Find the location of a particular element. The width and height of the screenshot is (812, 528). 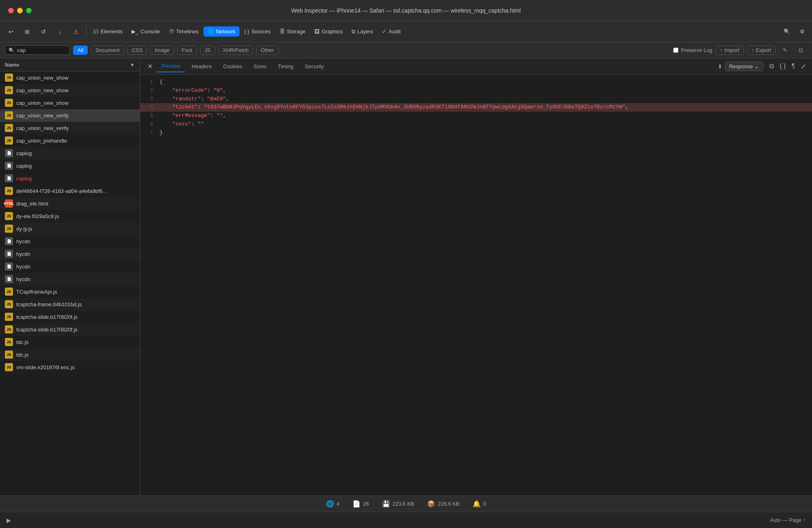

list-item: JSdy-ele.f029a5c8.js is located at coordinates (70, 216).